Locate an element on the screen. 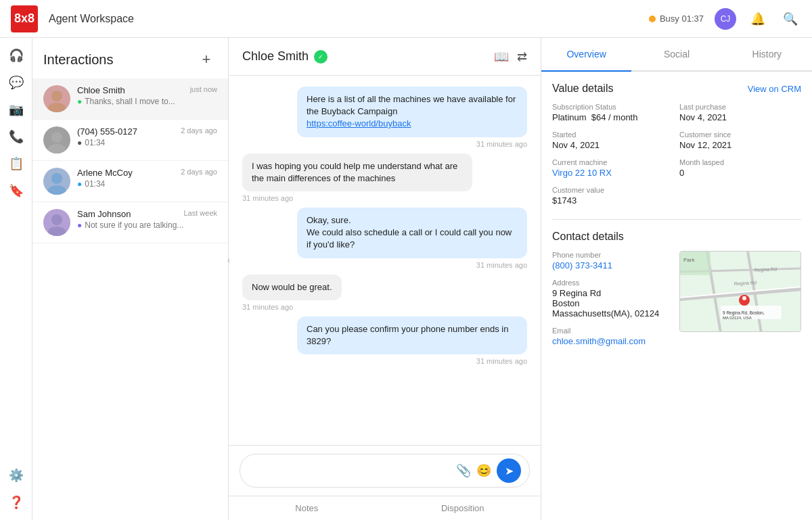  sidebar-help-btn: ❓ is located at coordinates (16, 502).